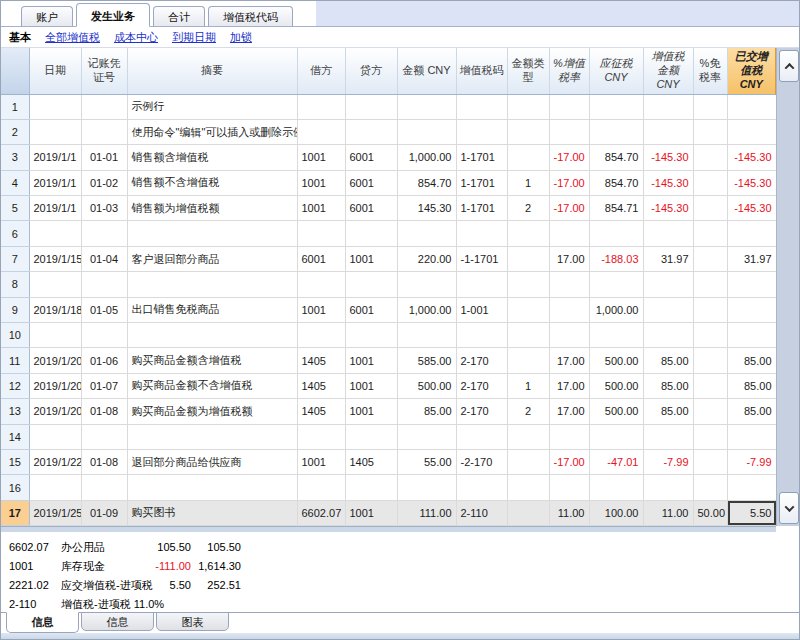 This screenshot has height=640, width=800. I want to click on cell-amount: 585.00, so click(426, 360).